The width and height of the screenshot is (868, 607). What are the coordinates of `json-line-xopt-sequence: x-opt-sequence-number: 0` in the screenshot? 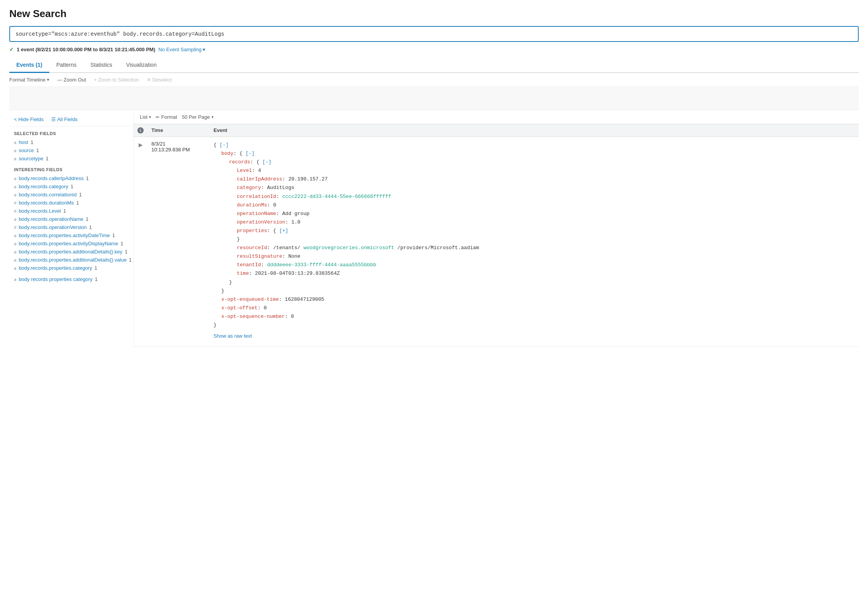 It's located at (534, 317).